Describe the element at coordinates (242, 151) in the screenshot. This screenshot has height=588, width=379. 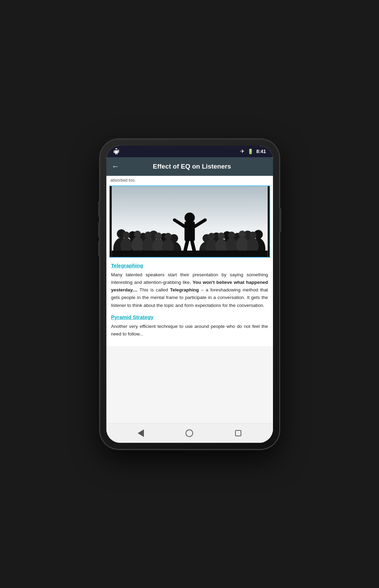
I see `airplane-mode-icon: ✈` at that location.